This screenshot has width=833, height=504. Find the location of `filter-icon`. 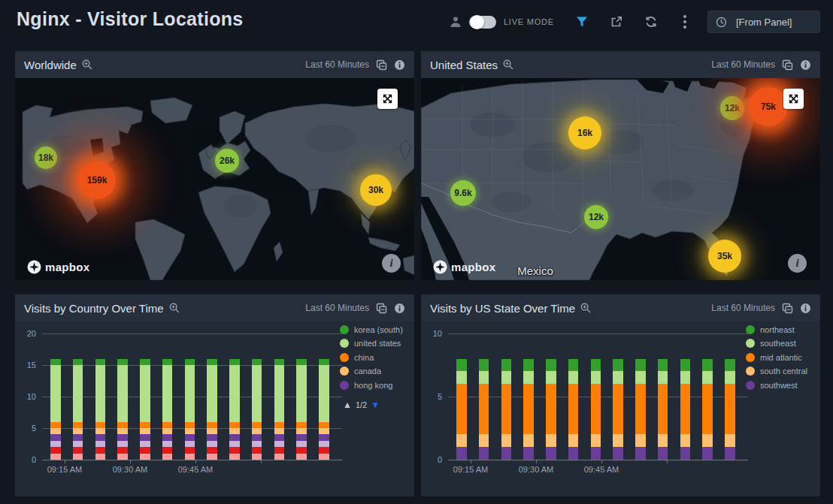

filter-icon is located at coordinates (582, 22).